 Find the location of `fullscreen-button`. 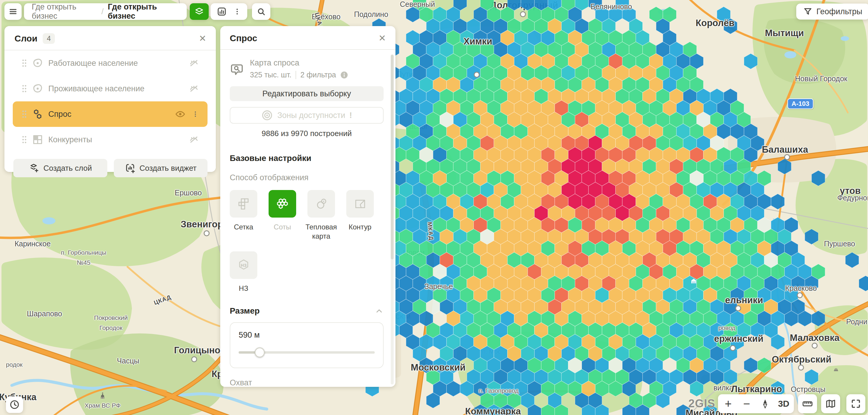

fullscreen-button is located at coordinates (856, 404).